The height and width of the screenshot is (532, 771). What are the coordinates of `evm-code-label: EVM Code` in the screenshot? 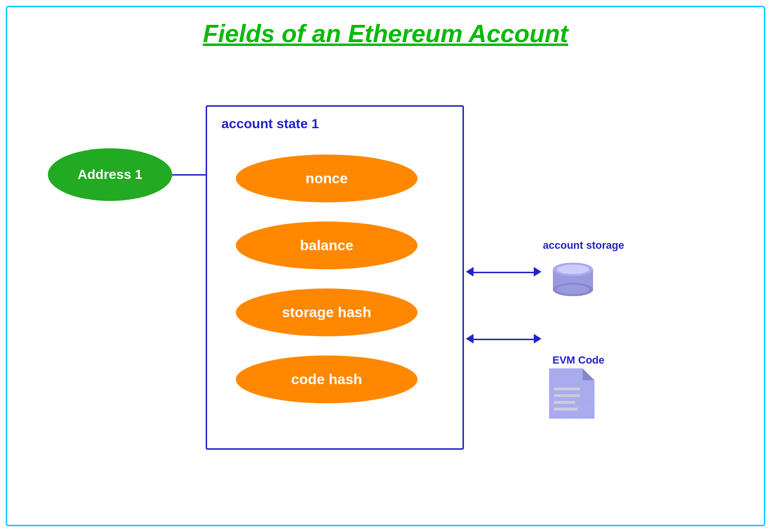 It's located at (579, 360).